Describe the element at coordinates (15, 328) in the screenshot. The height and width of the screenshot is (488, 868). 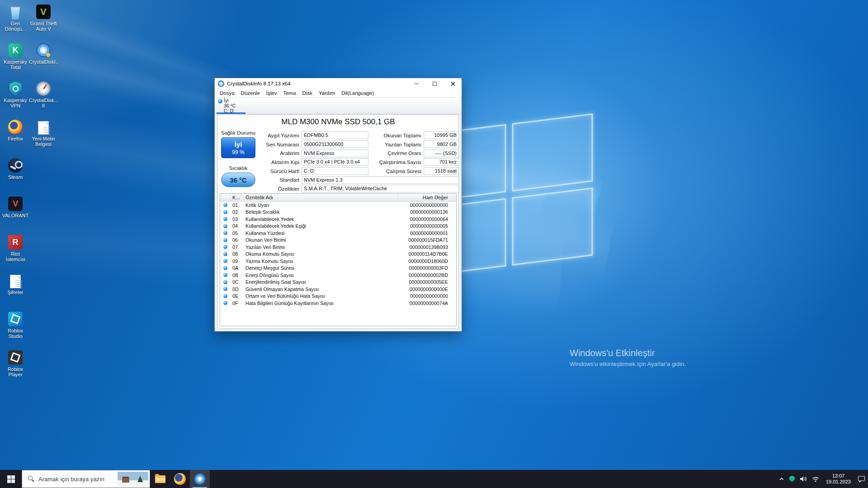
I see `desktop-icon-roblox-studio: Roblox Studio` at that location.